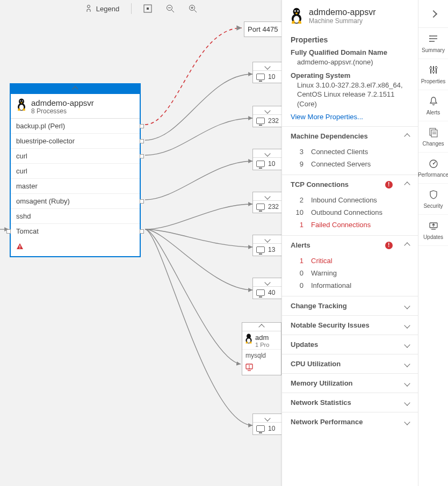 This screenshot has height=486, width=448. Describe the element at coordinates (301, 245) in the screenshot. I see `alerts-title: Alerts` at that location.